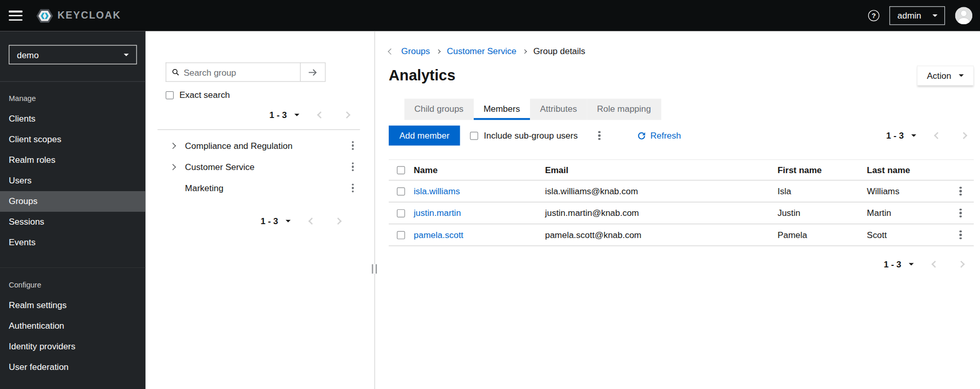  What do you see at coordinates (874, 15) in the screenshot?
I see `help-icon: ?` at bounding box center [874, 15].